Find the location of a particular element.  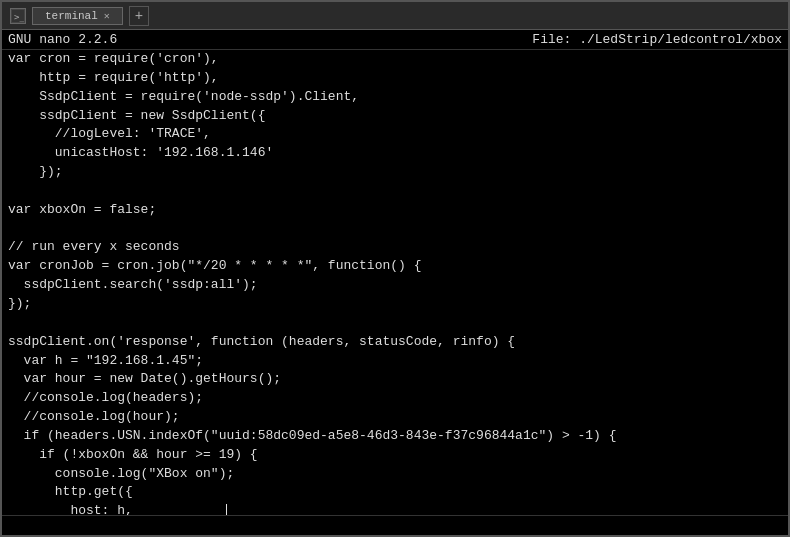

code-line: ssdpClient.search('ssdp:all'); is located at coordinates (395, 286).